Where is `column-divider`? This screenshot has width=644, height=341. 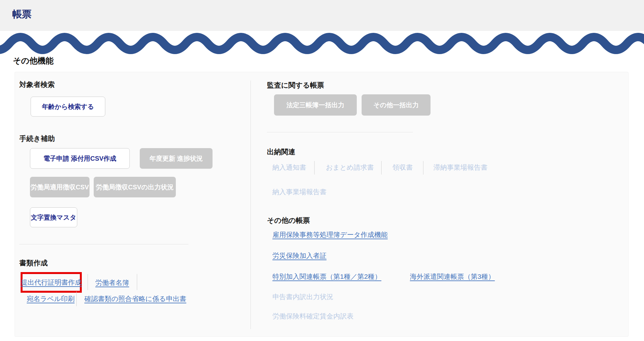 column-divider is located at coordinates (251, 205).